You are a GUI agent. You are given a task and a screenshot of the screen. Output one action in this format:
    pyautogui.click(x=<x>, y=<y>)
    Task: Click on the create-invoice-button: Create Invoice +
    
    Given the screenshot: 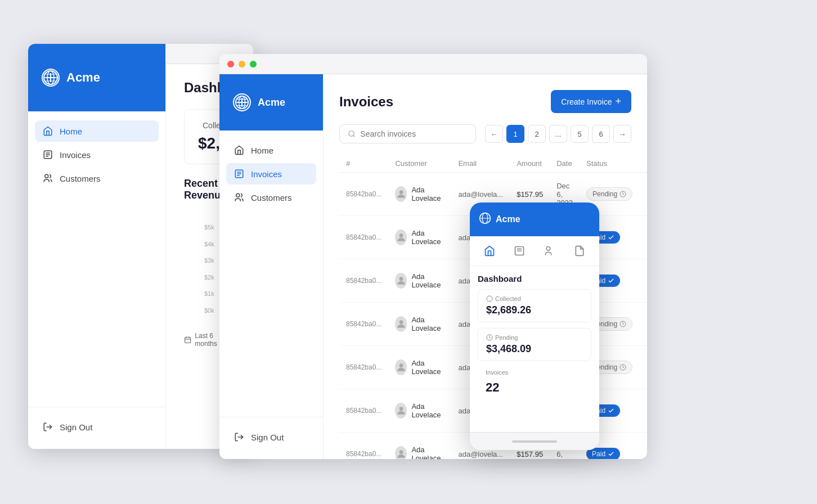 What is the action you would take?
    pyautogui.click(x=591, y=101)
    